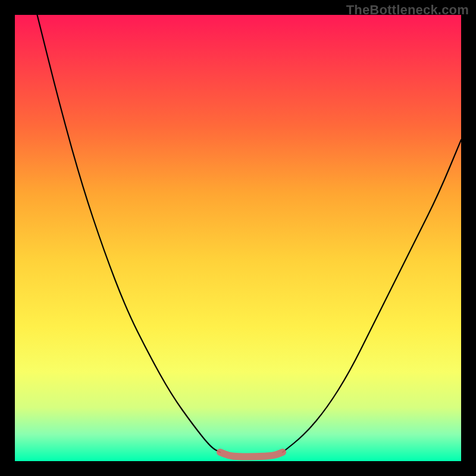 This screenshot has width=476, height=476. What do you see at coordinates (251, 455) in the screenshot?
I see `flat-bottom-highlight` at bounding box center [251, 455].